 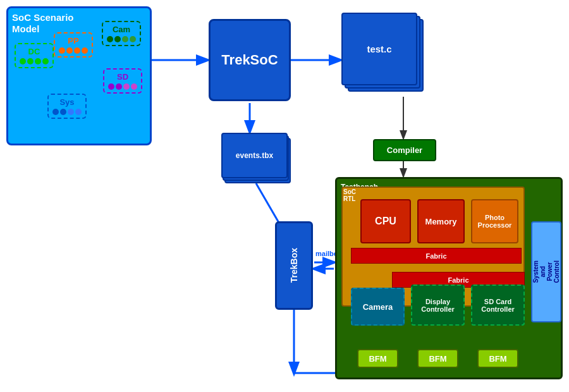 I want to click on cam-label: Cam, so click(x=121, y=29).